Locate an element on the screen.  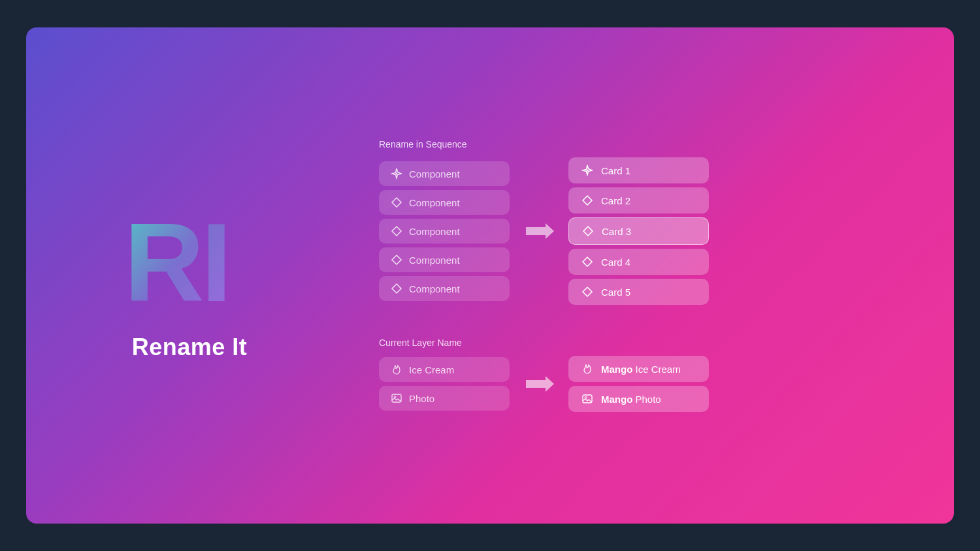
app-logo: RI is located at coordinates (189, 255).